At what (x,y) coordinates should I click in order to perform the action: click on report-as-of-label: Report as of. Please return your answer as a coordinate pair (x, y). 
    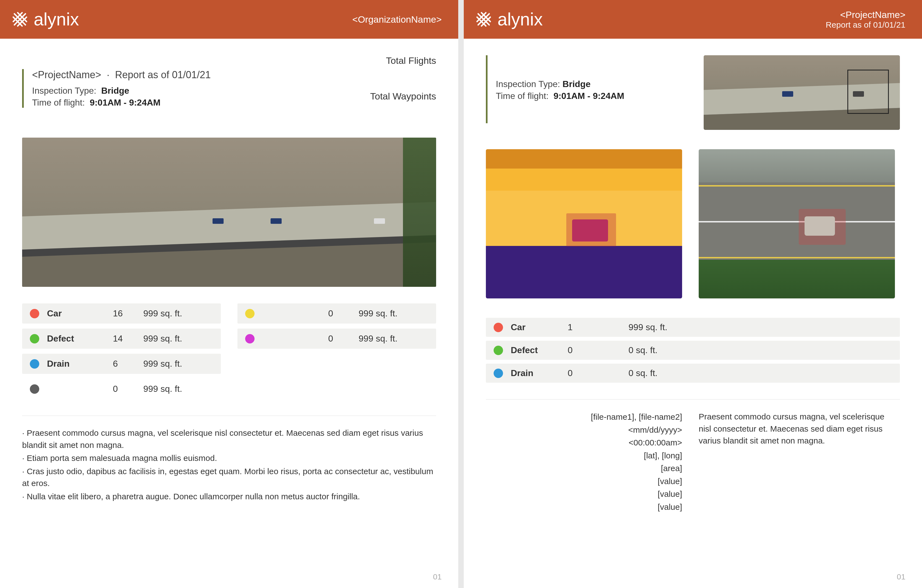
    Looking at the image, I should click on (142, 75).